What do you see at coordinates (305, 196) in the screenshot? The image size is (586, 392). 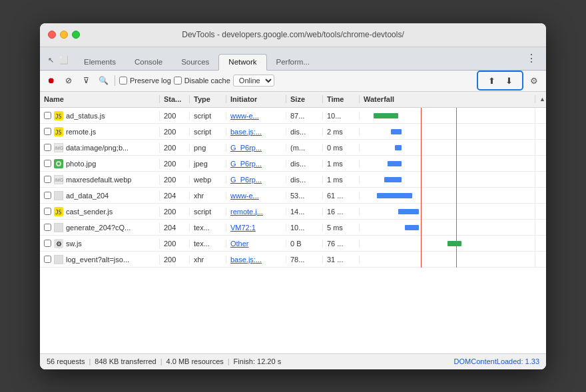 I see `cell-size: 53...` at bounding box center [305, 196].